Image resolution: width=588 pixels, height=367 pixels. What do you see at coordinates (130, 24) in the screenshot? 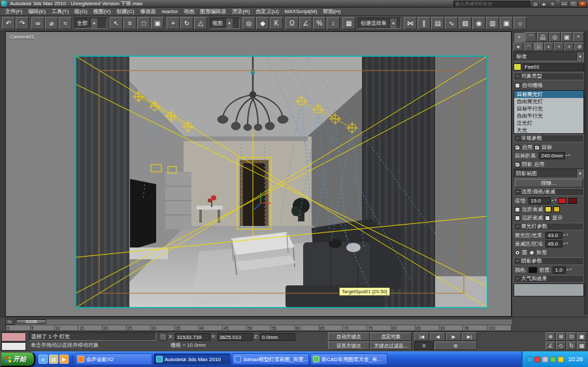
I see `select-by-name-icon: ≡` at bounding box center [130, 24].